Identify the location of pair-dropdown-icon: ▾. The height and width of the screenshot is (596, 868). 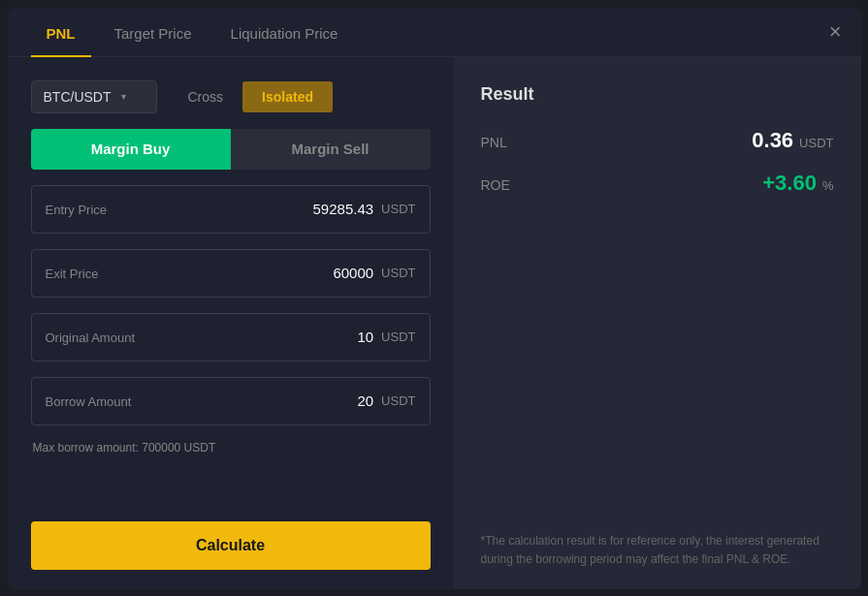
(124, 97).